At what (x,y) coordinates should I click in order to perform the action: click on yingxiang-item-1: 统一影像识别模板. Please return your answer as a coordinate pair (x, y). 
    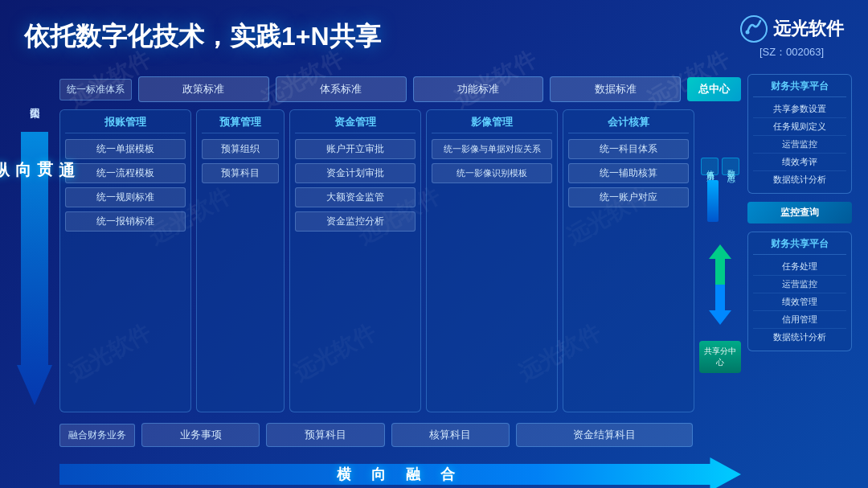
    Looking at the image, I should click on (492, 174).